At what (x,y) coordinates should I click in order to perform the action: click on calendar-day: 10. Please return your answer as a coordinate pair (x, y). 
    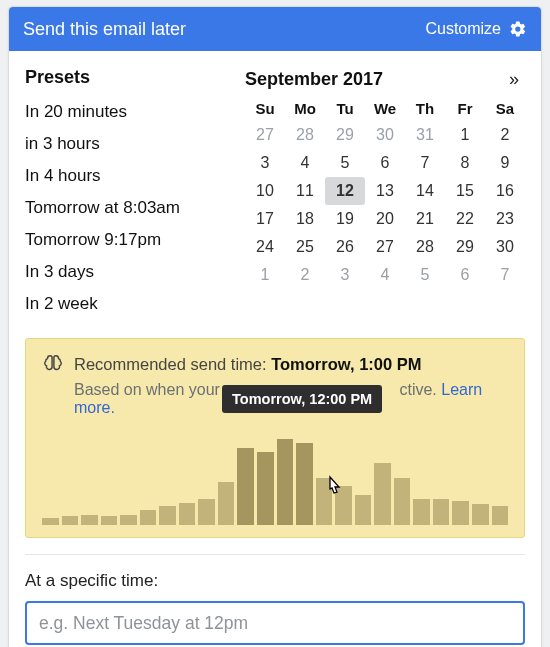
    Looking at the image, I should click on (265, 191).